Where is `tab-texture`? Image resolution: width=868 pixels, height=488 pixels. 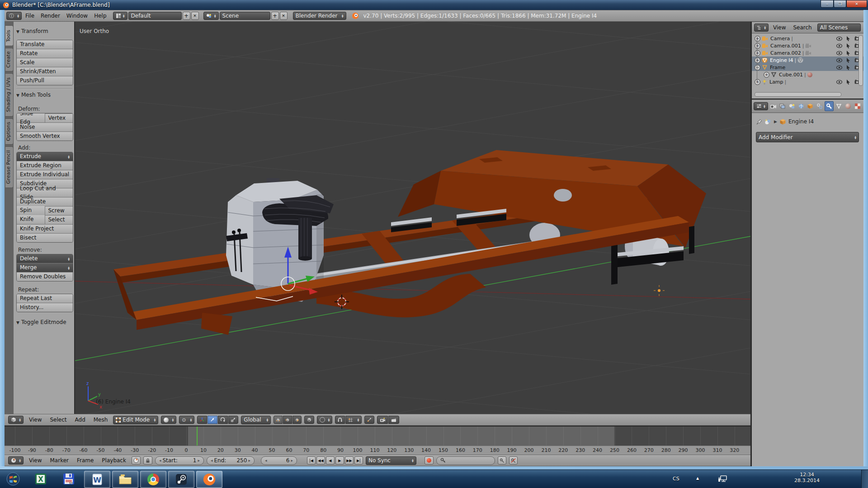 tab-texture is located at coordinates (858, 106).